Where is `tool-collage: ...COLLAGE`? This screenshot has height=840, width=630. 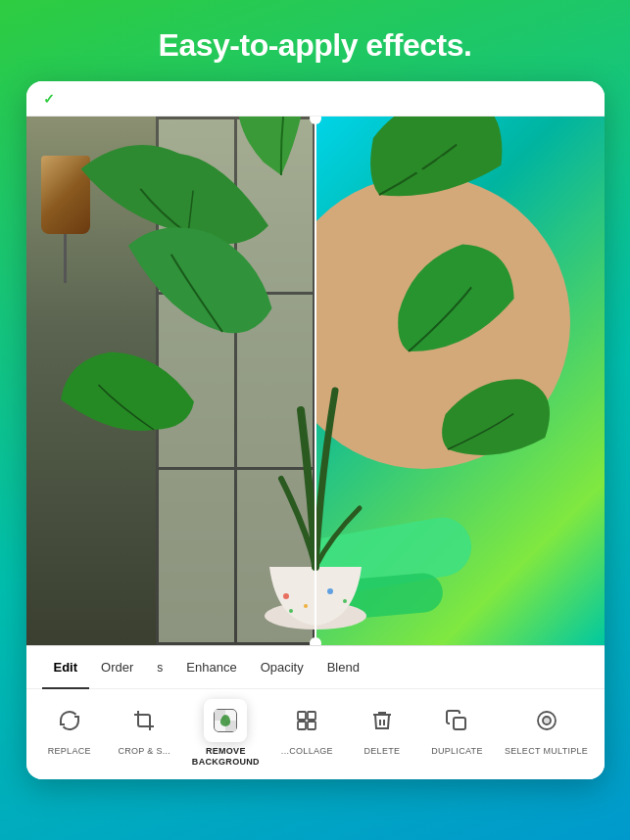
tool-collage: ...COLLAGE is located at coordinates (307, 728).